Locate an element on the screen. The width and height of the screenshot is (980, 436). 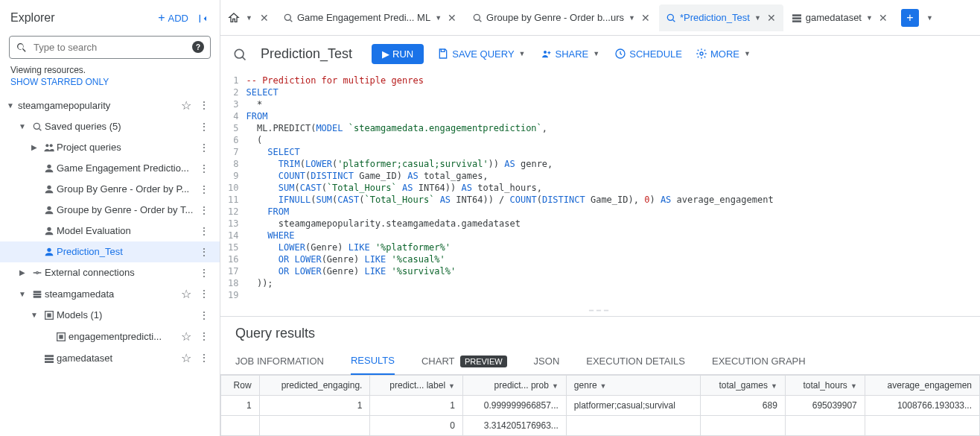
more-button: MORE ▼ is located at coordinates (724, 54).